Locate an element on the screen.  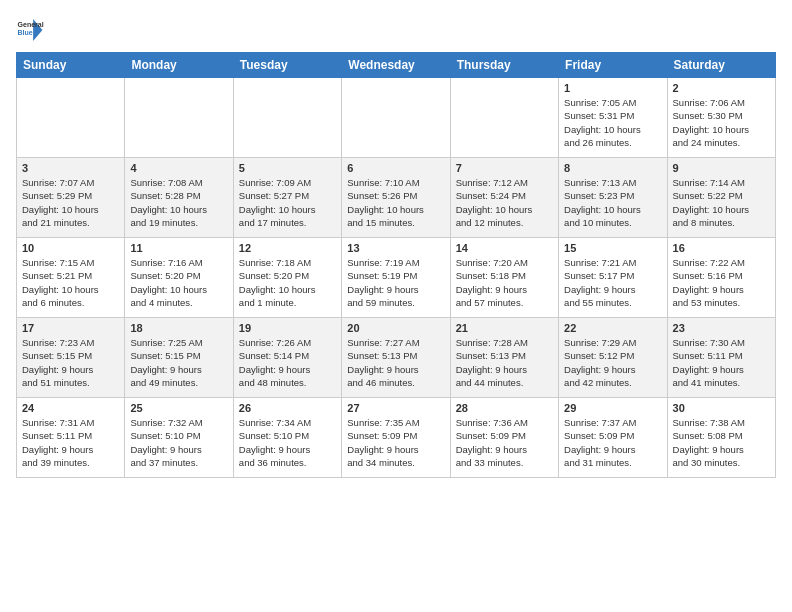
calendar-cell: 27Sunrise: 7:35 AM Sunset: 5:09 PM Dayli… is located at coordinates (396, 438).